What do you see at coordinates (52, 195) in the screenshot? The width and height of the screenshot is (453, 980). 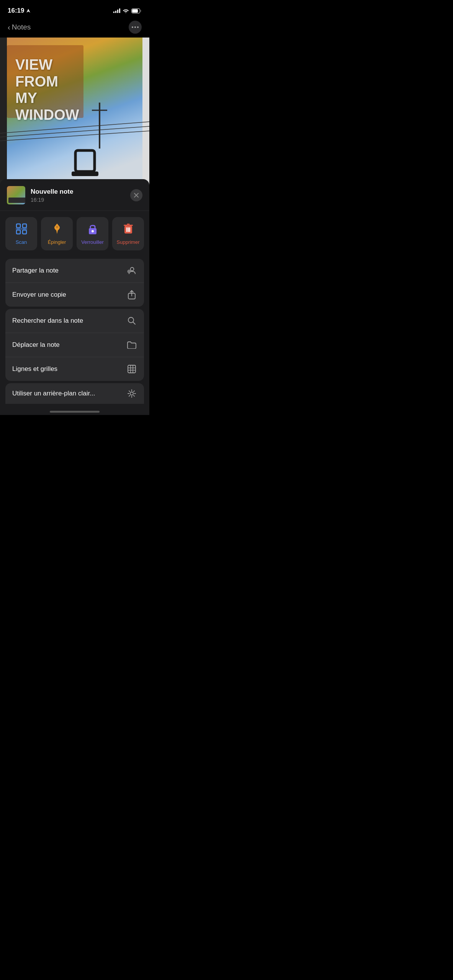 I see `note-info: Nouvelle note 16:19` at bounding box center [52, 195].